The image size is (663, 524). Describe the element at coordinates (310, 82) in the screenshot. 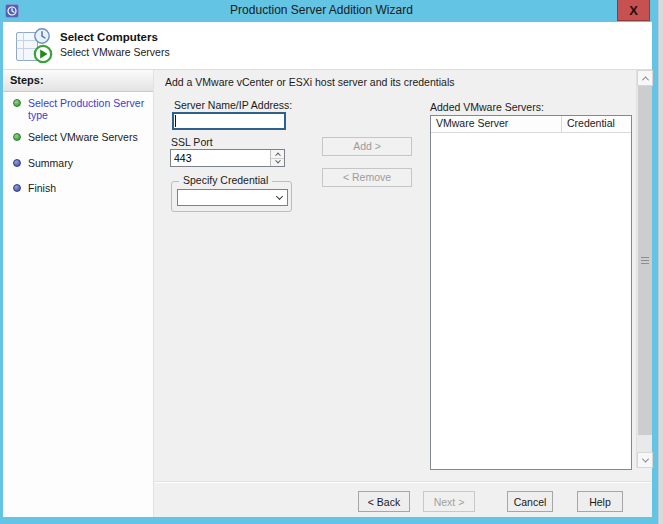

I see `instruction-text: Add a VMware vCenter or ESXi host server…` at that location.